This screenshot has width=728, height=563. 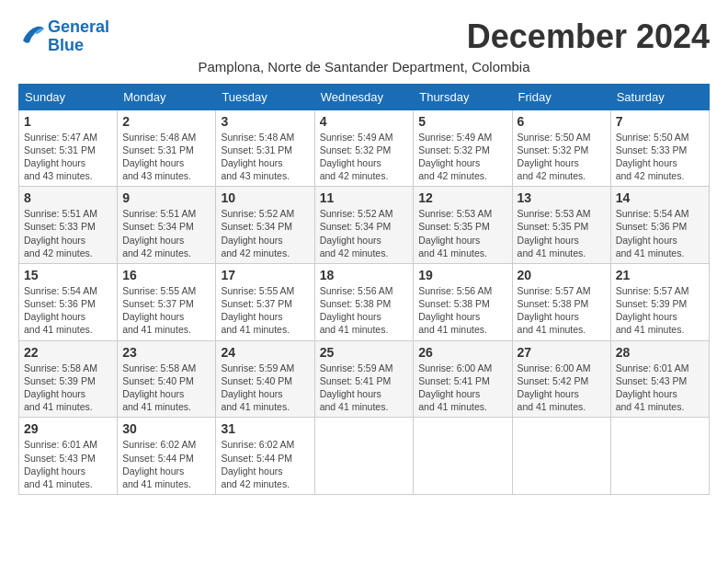 What do you see at coordinates (265, 97) in the screenshot?
I see `col-tuesday: Tuesday` at bounding box center [265, 97].